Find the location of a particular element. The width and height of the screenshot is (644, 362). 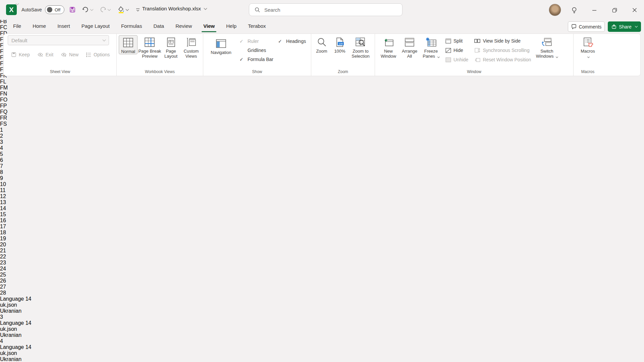

headings-checkbox-box: ✓ is located at coordinates (281, 41).